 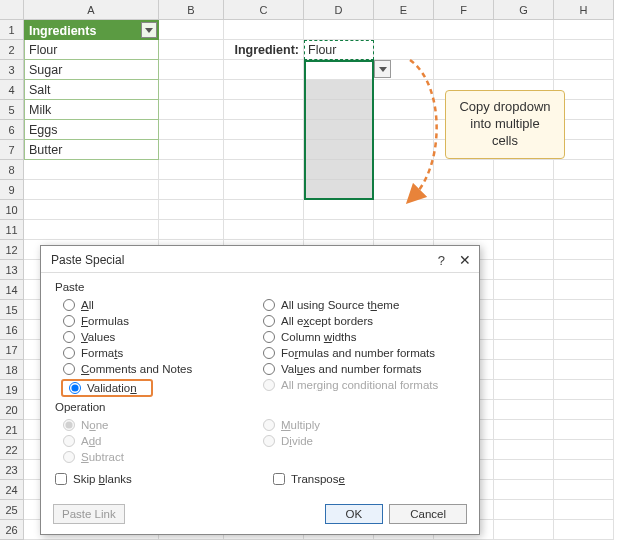 What do you see at coordinates (339, 30) in the screenshot?
I see `cell-D1` at bounding box center [339, 30].